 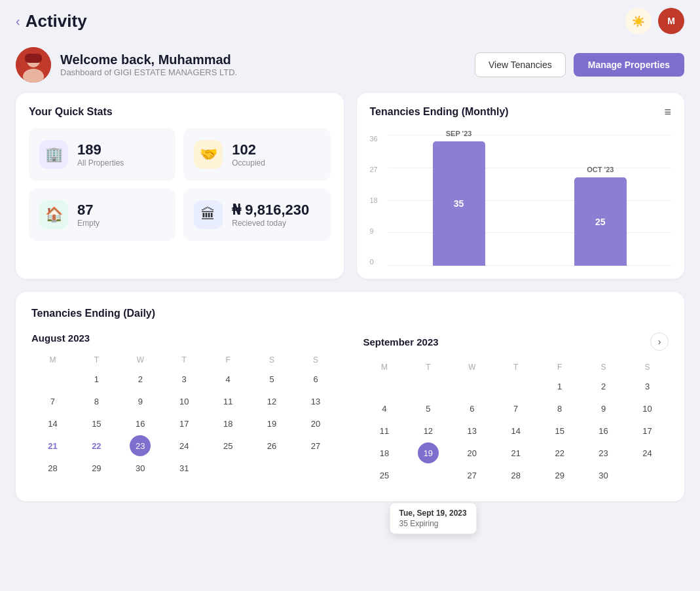 I want to click on sep-day-20: 20, so click(x=472, y=453).